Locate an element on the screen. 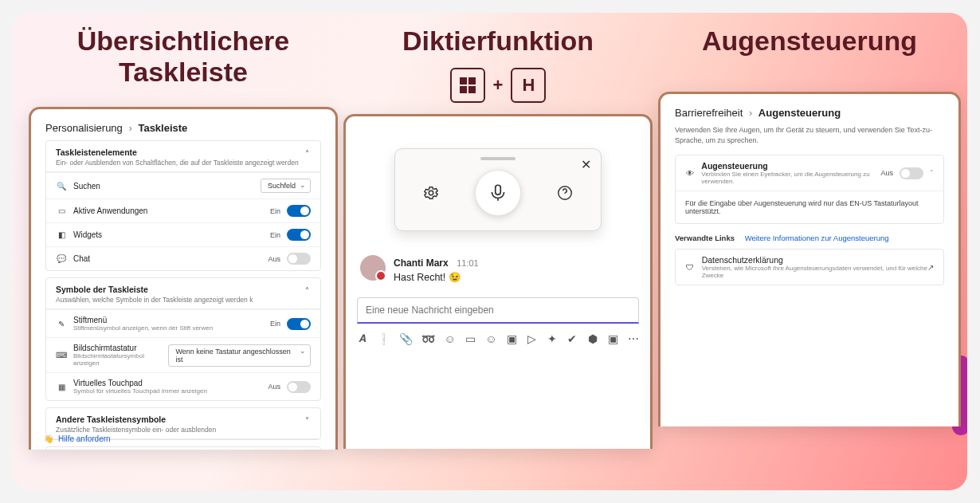  section-title: Symbole der Taskleiste is located at coordinates (155, 289).